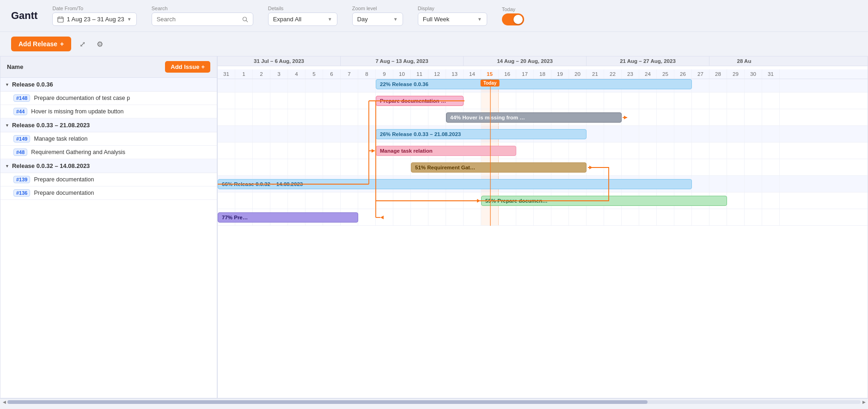 This screenshot has width=868, height=409. What do you see at coordinates (648, 61) in the screenshot?
I see `week-label-4: 21 Aug – 27 Aug, 2023` at bounding box center [648, 61].